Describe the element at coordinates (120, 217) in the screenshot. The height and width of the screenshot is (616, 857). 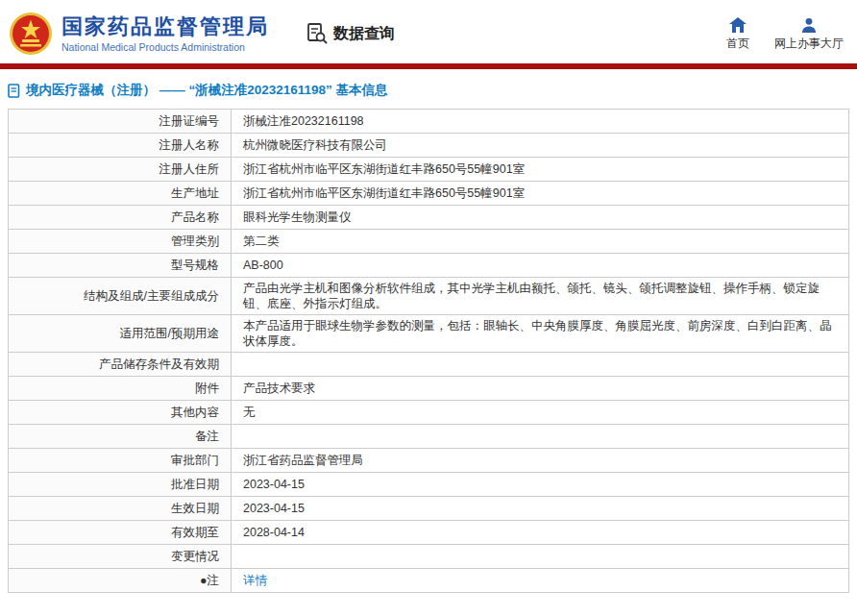
I see `row-label: 产品名称` at that location.